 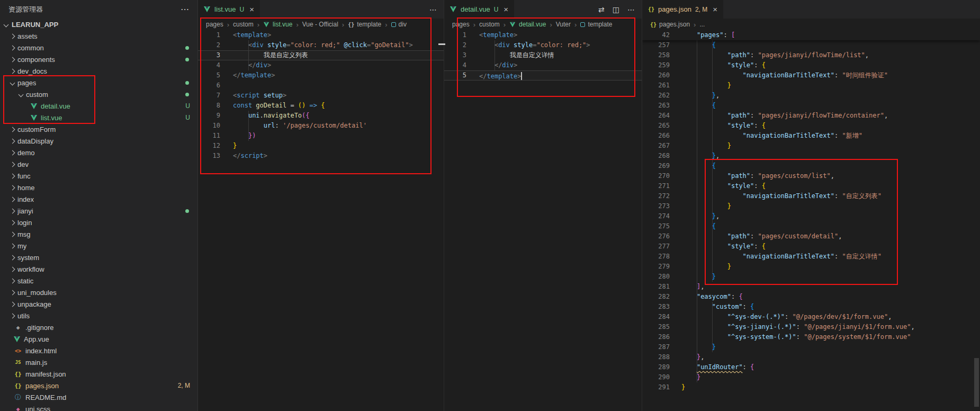 I want to click on sticky-scroll-line: 42 "pages": [, so click(x=811, y=35).